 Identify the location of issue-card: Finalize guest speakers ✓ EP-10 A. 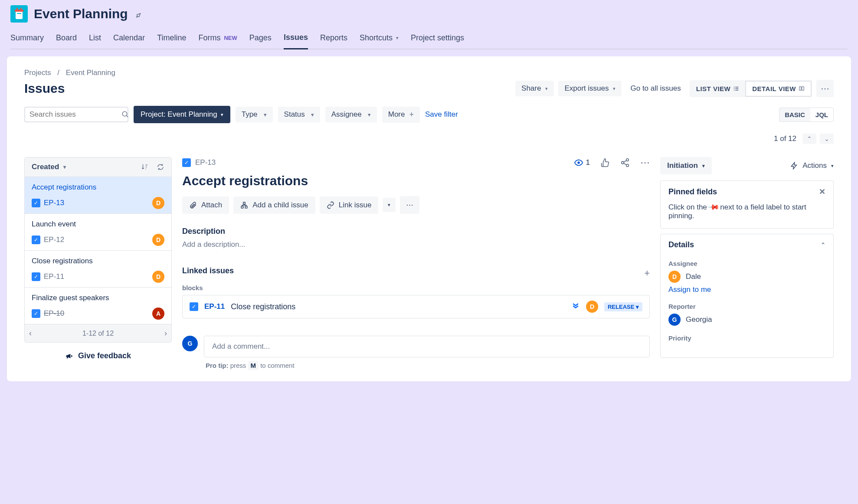
(98, 306).